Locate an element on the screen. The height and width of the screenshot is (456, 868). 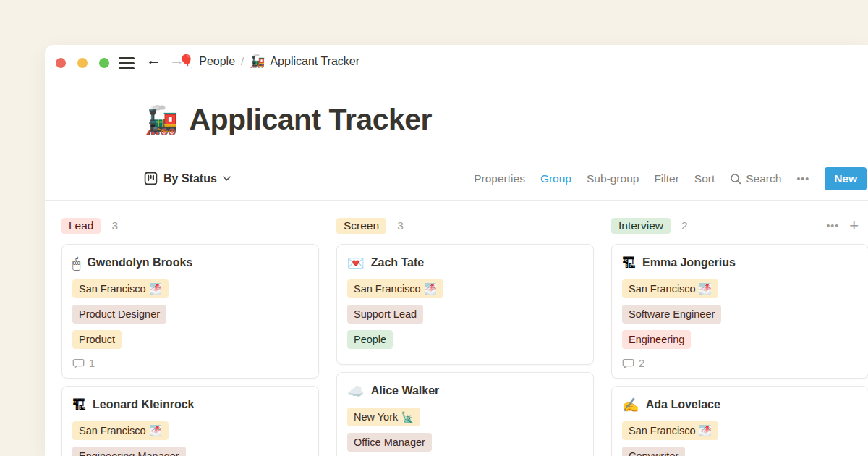
column-more-icon: ••• is located at coordinates (833, 226).